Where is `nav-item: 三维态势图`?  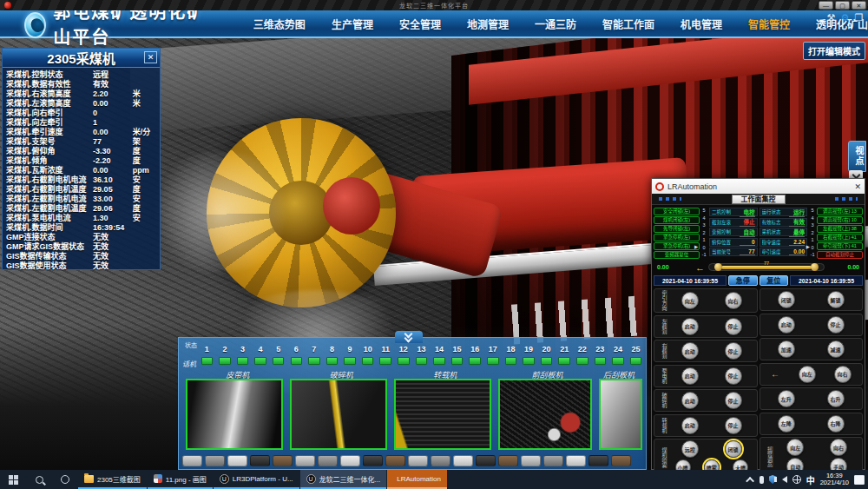
nav-item: 三维态势图 is located at coordinates (279, 24).